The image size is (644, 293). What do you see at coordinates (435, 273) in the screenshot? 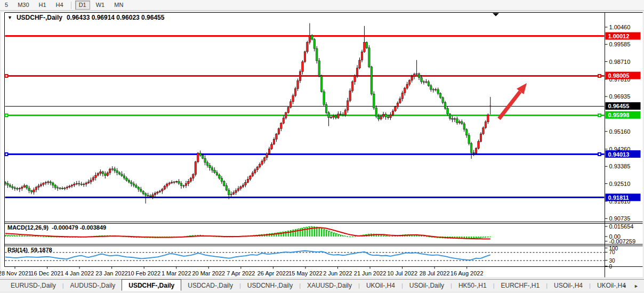
I see `date-label: 28 Jul 2022` at bounding box center [435, 273].